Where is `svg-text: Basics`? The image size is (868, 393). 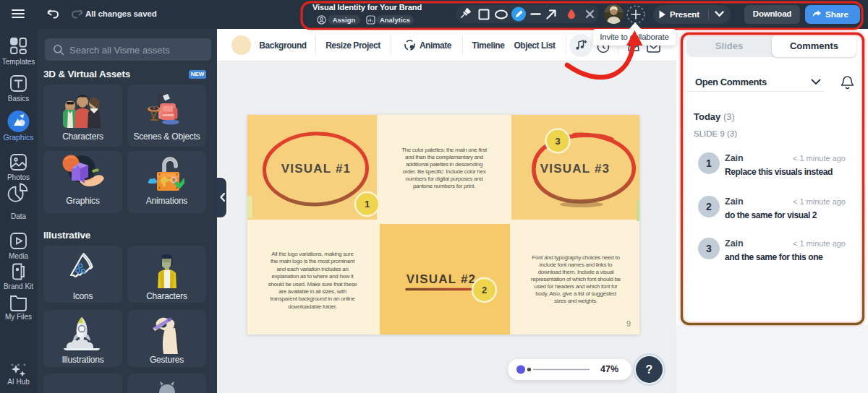
svg-text: Basics is located at coordinates (19, 98).